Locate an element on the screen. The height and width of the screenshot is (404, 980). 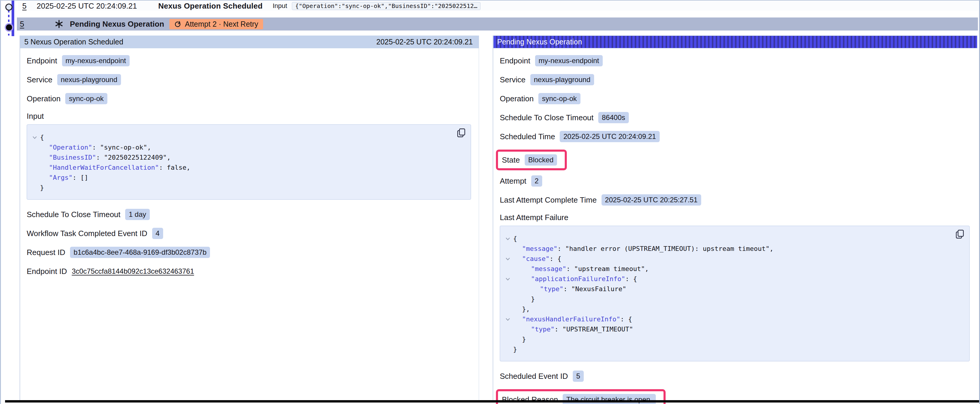
field-value-chip: 2025-02-25 UTC 20:25:27.51 is located at coordinates (651, 200).